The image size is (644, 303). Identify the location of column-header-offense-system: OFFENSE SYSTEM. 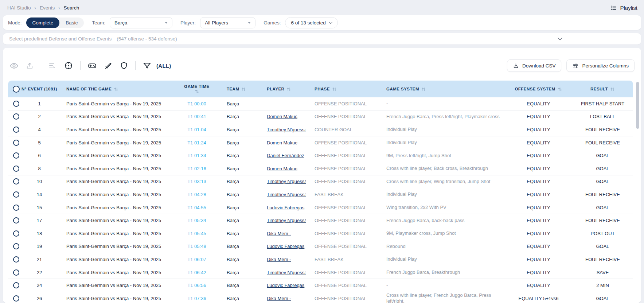
(539, 89).